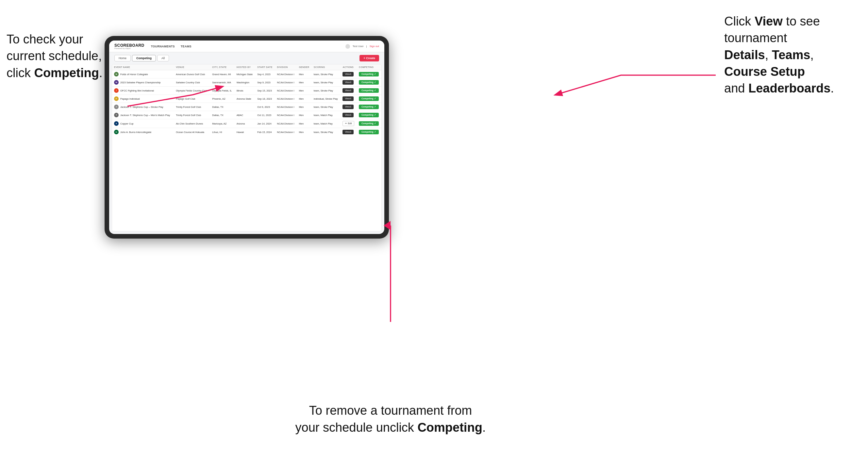 This screenshot has width=868, height=467. I want to click on sign-out-link: Sign out, so click(374, 46).